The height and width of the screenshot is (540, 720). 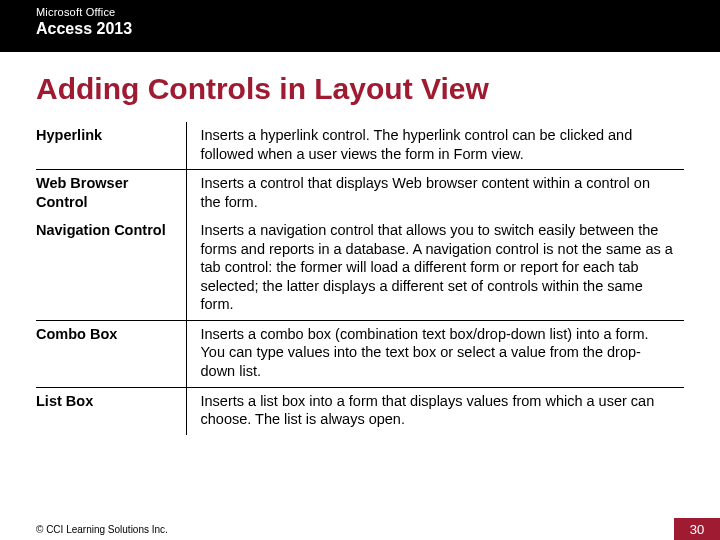 I want to click on footer: © CCI Learning Solutions Inc. 30, so click(x=360, y=529).